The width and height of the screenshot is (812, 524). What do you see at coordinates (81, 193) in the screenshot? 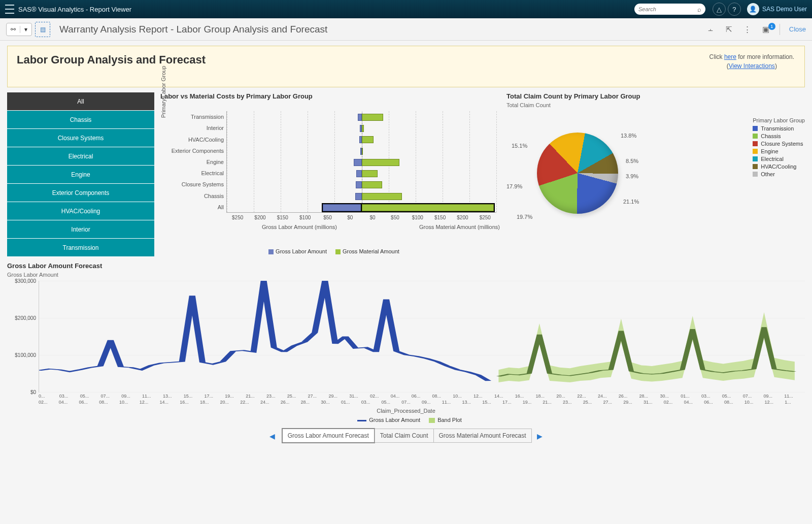
I see `labor-group-item: Exterior Components` at bounding box center [81, 193].